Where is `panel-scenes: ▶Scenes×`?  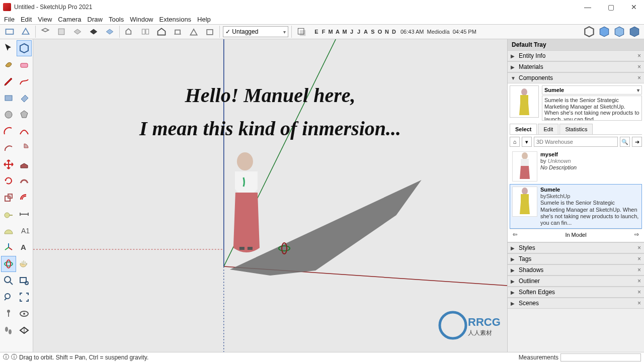
panel-scenes: ▶Scenes× is located at coordinates (576, 303).